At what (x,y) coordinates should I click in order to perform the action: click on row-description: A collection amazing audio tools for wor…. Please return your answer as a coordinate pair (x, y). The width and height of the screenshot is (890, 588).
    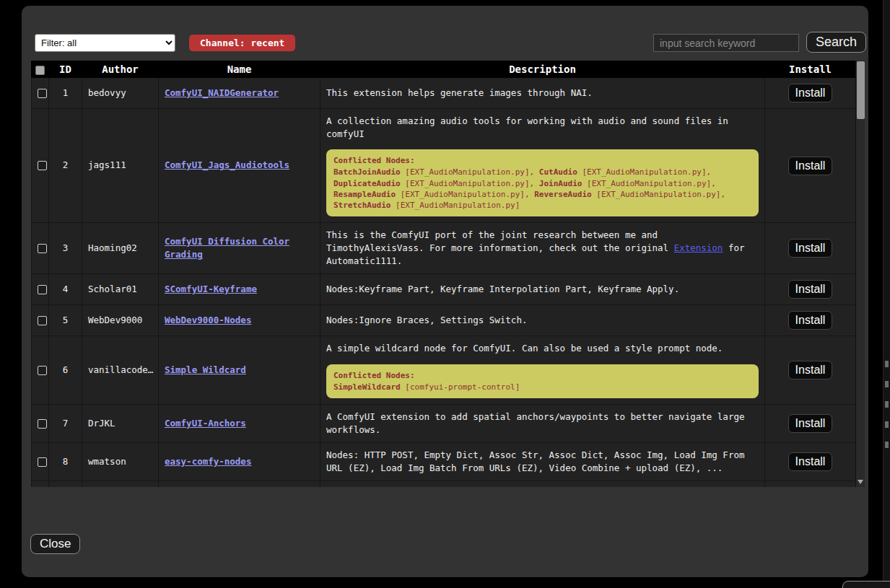
    Looking at the image, I should click on (543, 166).